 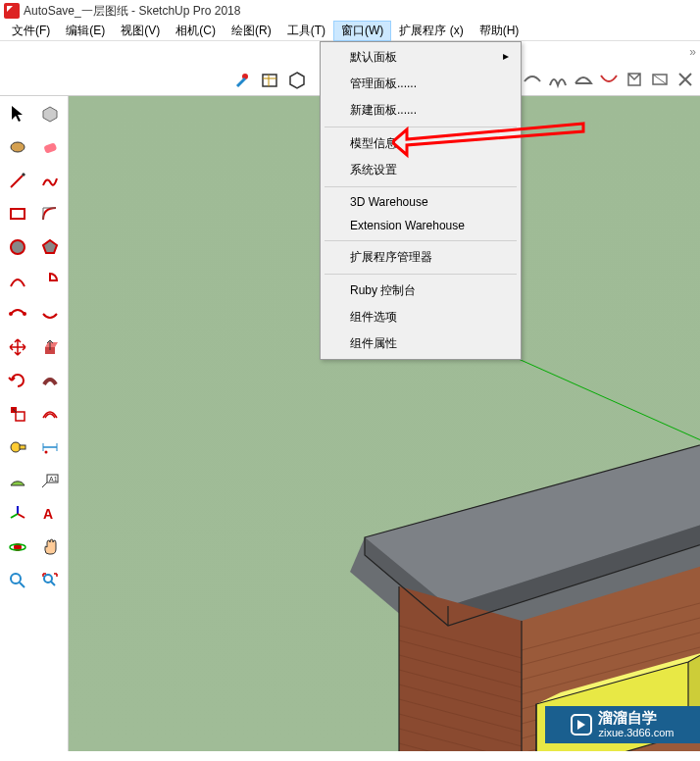 What do you see at coordinates (609, 79) in the screenshot?
I see `toolbar-right` at bounding box center [609, 79].